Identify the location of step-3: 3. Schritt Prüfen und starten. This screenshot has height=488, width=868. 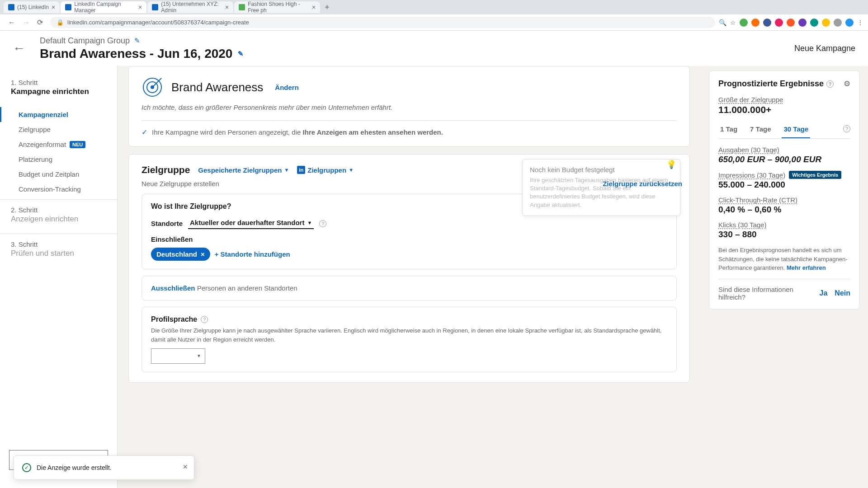
(59, 251).